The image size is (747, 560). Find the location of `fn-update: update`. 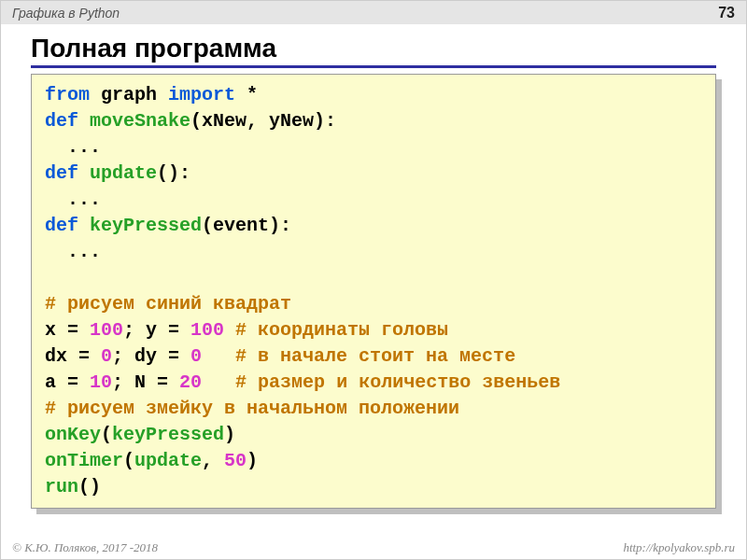

fn-update: update is located at coordinates (123, 174).